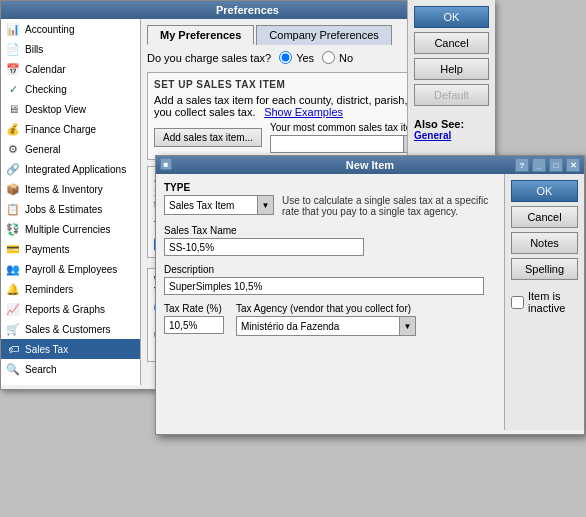 This screenshot has height=517, width=586. Describe the element at coordinates (41, 370) in the screenshot. I see `sidebar-label-search: Search` at that location.